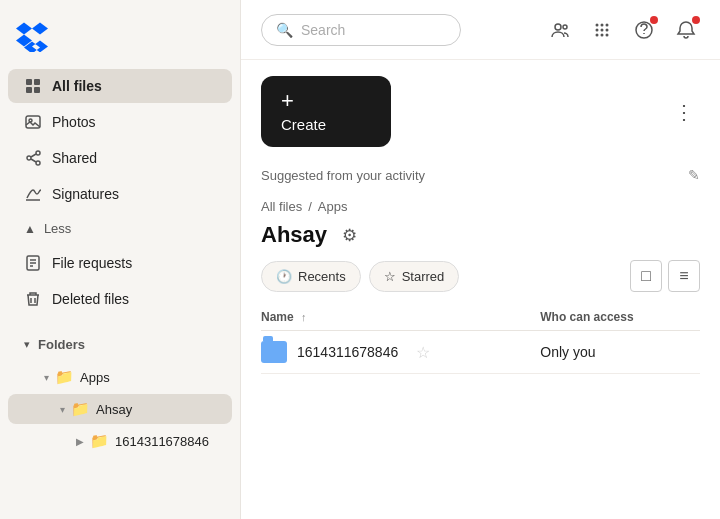  Describe the element at coordinates (311, 276) in the screenshot. I see `tab-recents: 🕐 Recents` at that location.